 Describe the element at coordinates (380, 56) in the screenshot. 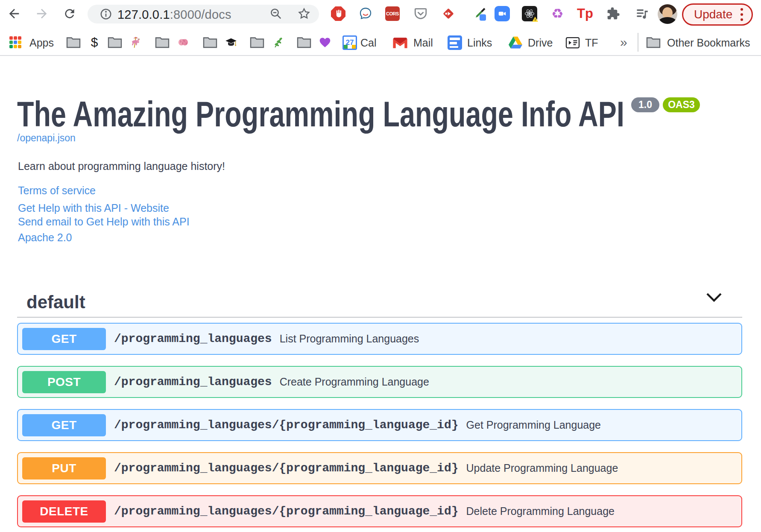

I see `toolbar-divider` at that location.